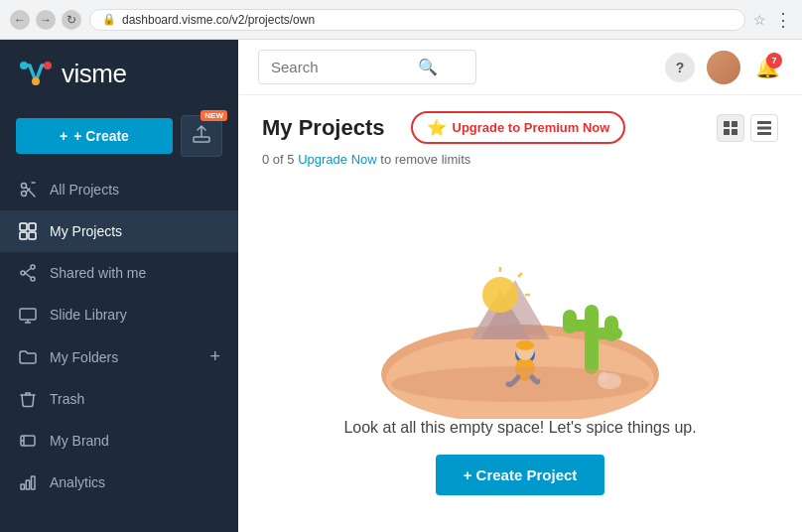 The width and height of the screenshot is (802, 532). I want to click on search-bar: 🔍, so click(367, 67).